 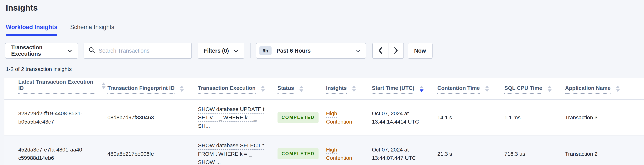 What do you see at coordinates (92, 51) in the screenshot?
I see `search-icon` at bounding box center [92, 51].